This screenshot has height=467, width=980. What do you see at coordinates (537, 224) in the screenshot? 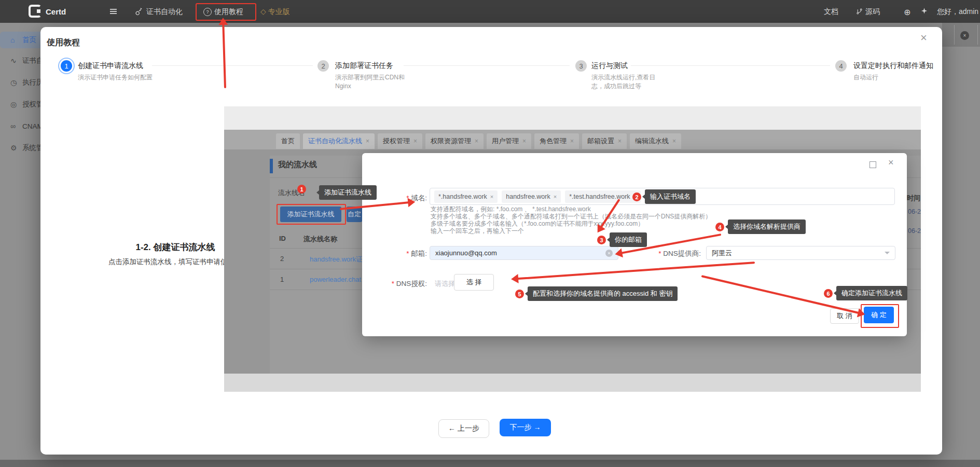
I see `domain-help-3: 多级子域名要分成多个域名输入（*.foo.com的证书不能用于xxx.yyy.f…` at bounding box center [537, 224].